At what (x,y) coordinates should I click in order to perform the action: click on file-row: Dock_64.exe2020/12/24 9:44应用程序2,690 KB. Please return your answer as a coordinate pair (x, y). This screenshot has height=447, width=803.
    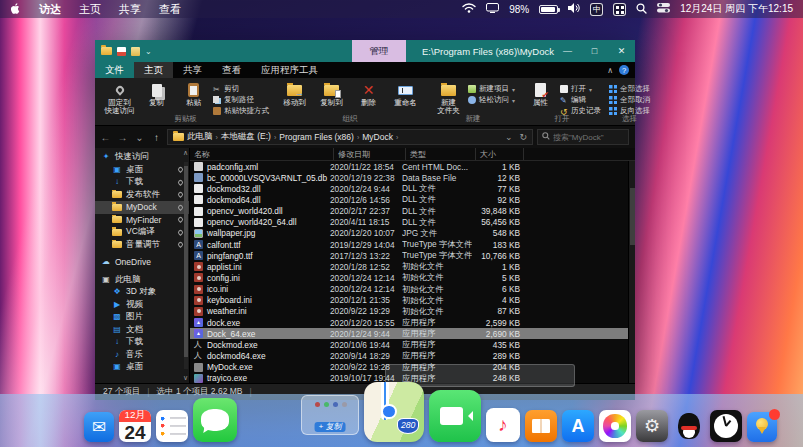
    Looking at the image, I should click on (412, 334).